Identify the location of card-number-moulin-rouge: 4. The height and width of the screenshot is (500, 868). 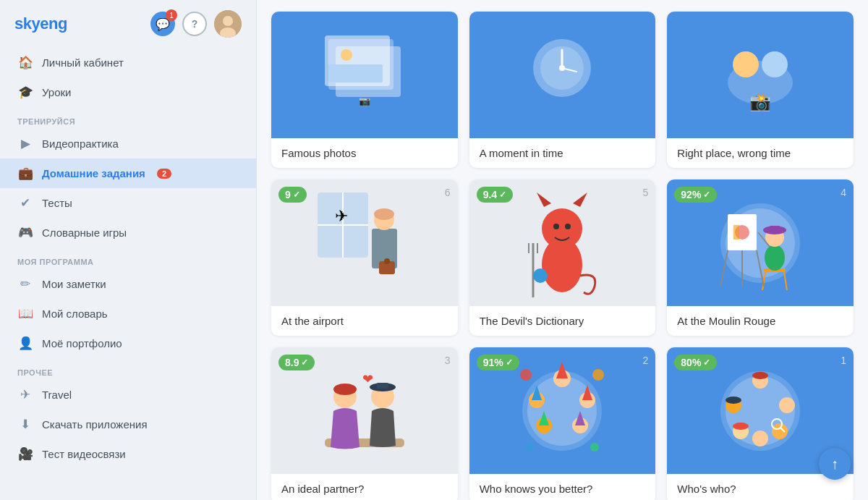
(843, 192).